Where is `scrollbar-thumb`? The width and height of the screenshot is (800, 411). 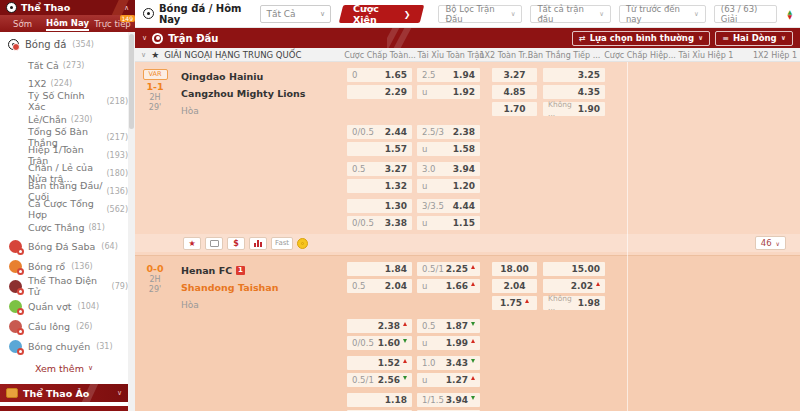 scrollbar-thumb is located at coordinates (132, 82).